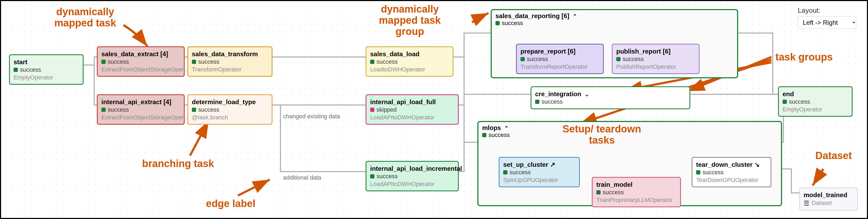 The width and height of the screenshot is (868, 219). What do you see at coordinates (230, 54) in the screenshot?
I see `task-title: sales_data_transform` at bounding box center [230, 54].